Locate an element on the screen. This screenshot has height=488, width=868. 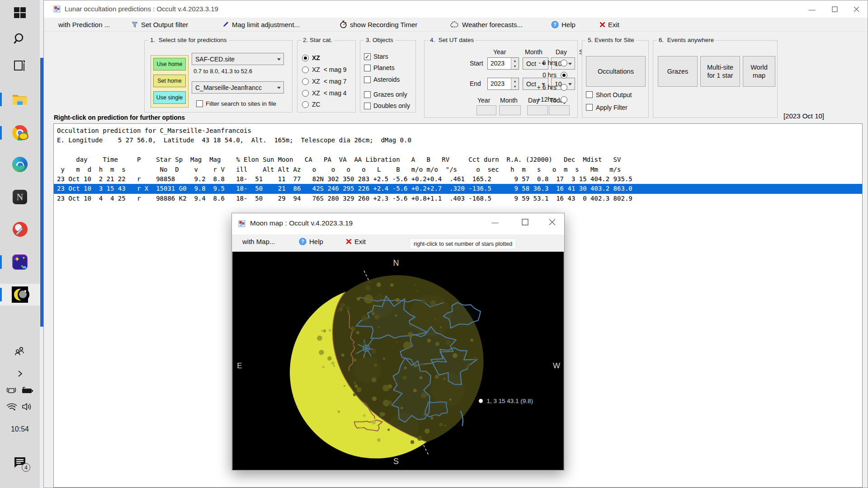
filter-sites-label: Filter search to sites in file is located at coordinates (241, 104).